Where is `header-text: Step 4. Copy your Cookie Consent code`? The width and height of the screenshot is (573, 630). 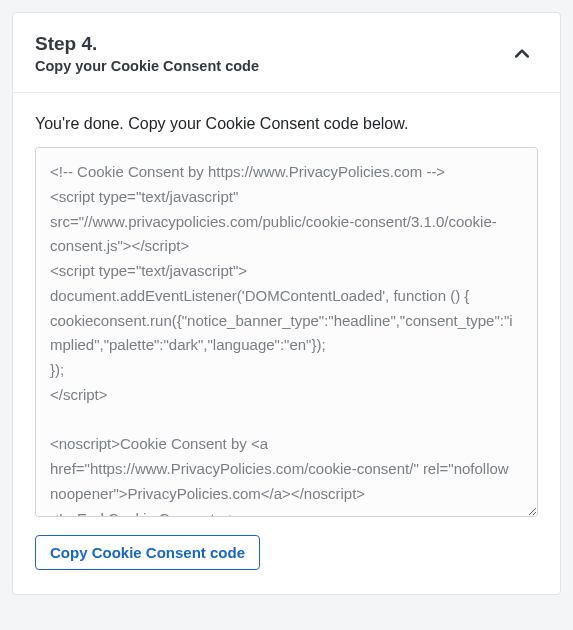 header-text: Step 4. Copy your Cookie Consent code is located at coordinates (270, 54).